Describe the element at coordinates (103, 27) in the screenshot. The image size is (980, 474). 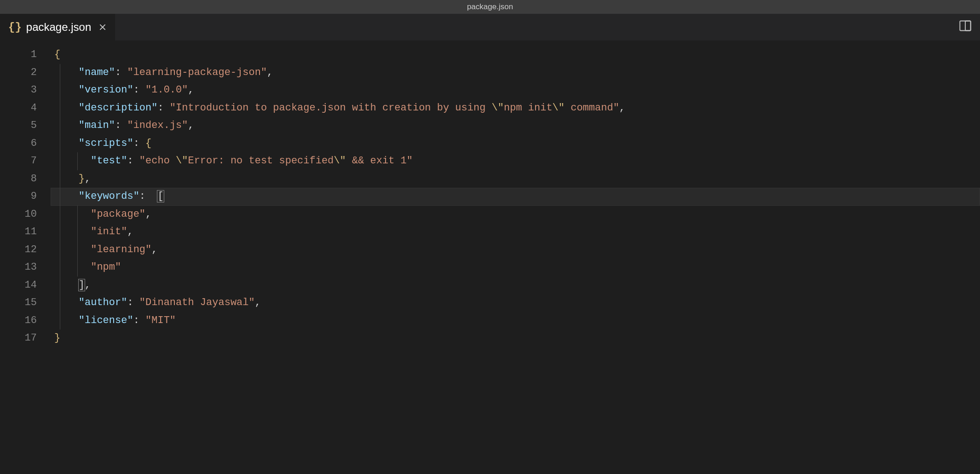
I see `close-icon` at that location.